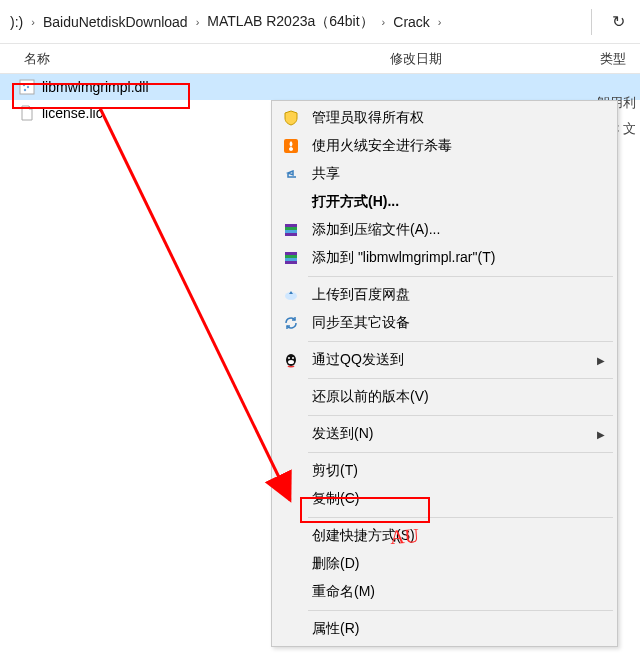  What do you see at coordinates (618, 22) in the screenshot?
I see `refresh-icon: ↻` at bounding box center [618, 22].